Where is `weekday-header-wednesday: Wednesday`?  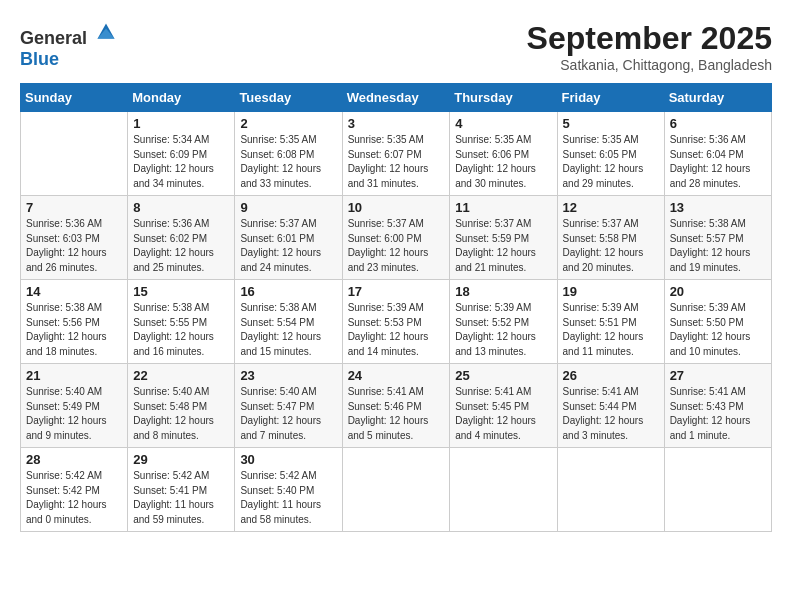
weekday-header-wednesday: Wednesday is located at coordinates (396, 98).